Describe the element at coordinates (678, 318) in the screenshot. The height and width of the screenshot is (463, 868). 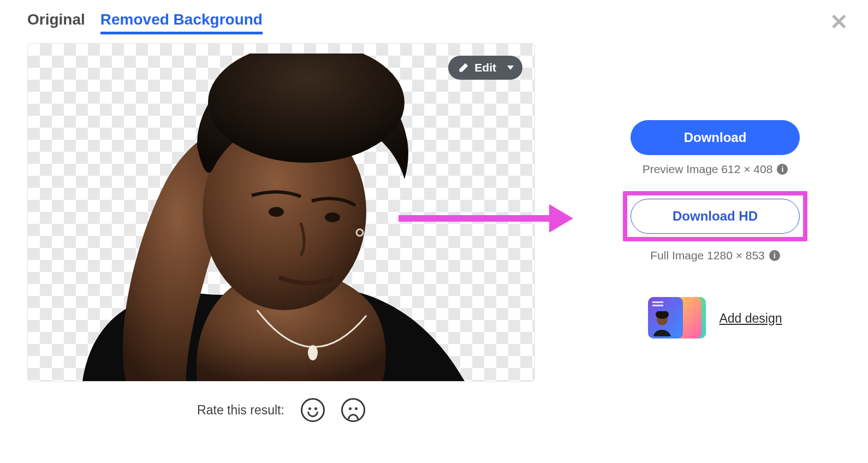
I see `design-thumbnails-icon` at that location.